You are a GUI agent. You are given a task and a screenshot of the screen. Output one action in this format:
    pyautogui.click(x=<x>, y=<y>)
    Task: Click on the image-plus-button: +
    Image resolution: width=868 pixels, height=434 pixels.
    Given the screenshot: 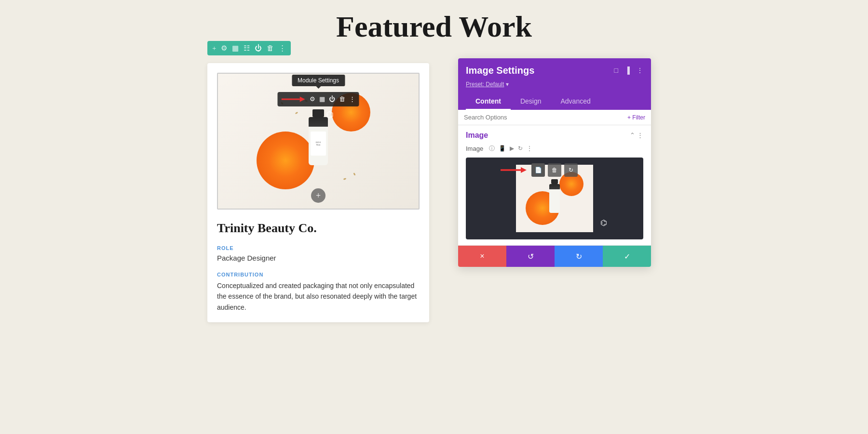 What is the action you would take?
    pyautogui.click(x=318, y=196)
    